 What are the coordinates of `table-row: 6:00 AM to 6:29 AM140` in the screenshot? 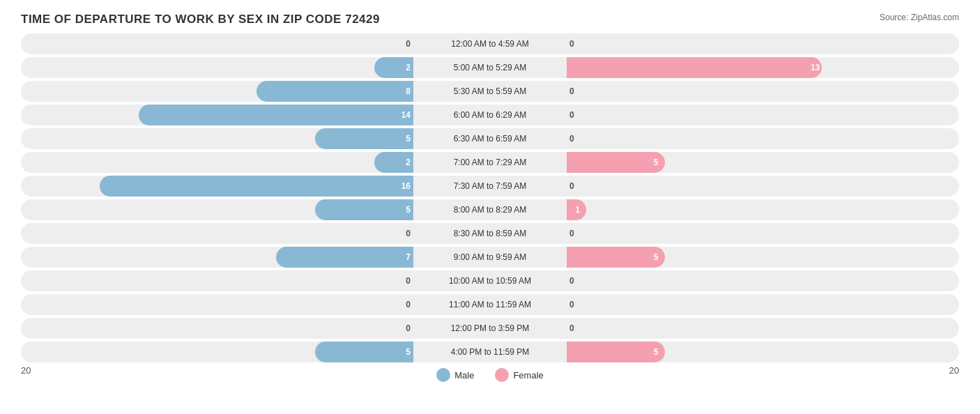 It's located at (490, 115).